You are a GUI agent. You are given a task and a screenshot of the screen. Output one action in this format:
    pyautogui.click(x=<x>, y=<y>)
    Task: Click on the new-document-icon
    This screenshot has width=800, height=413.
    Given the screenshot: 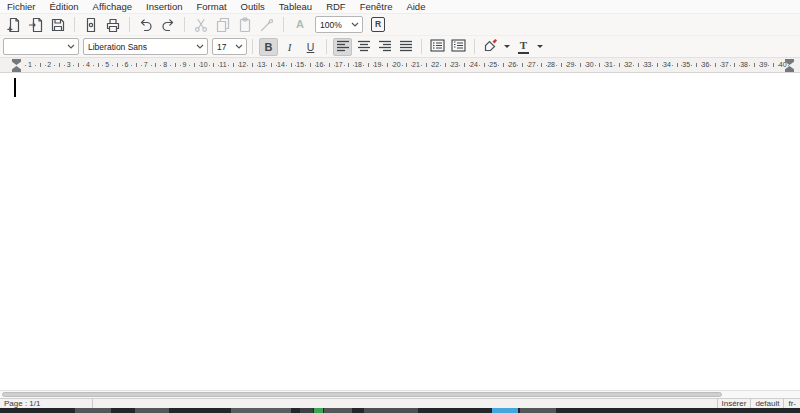 What is the action you would take?
    pyautogui.click(x=14, y=25)
    